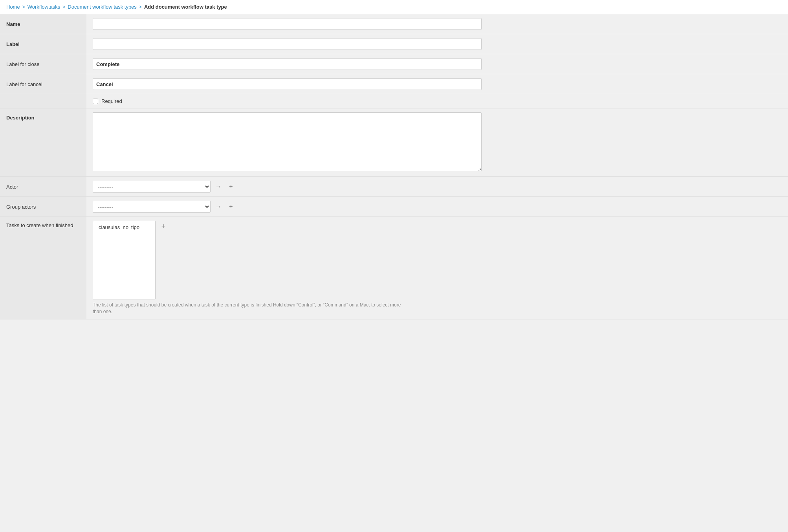 This screenshot has height=532, width=788. What do you see at coordinates (437, 187) in the screenshot?
I see `actor-select-row: --------- → +` at bounding box center [437, 187].